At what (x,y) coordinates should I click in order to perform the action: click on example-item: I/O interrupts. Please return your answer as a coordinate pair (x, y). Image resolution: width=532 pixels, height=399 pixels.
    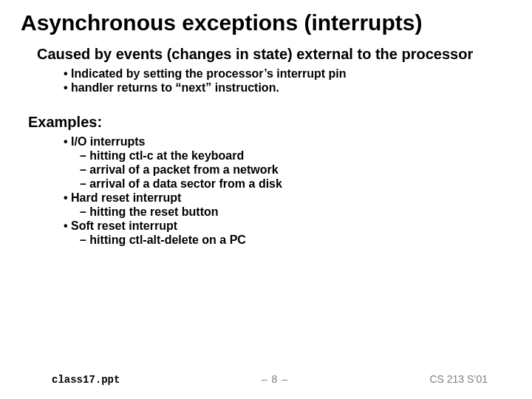
    Looking at the image, I should click on (287, 142).